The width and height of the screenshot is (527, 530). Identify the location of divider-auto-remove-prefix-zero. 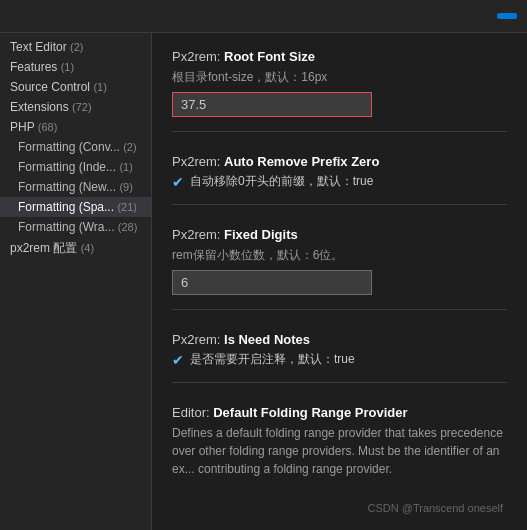
(340, 204).